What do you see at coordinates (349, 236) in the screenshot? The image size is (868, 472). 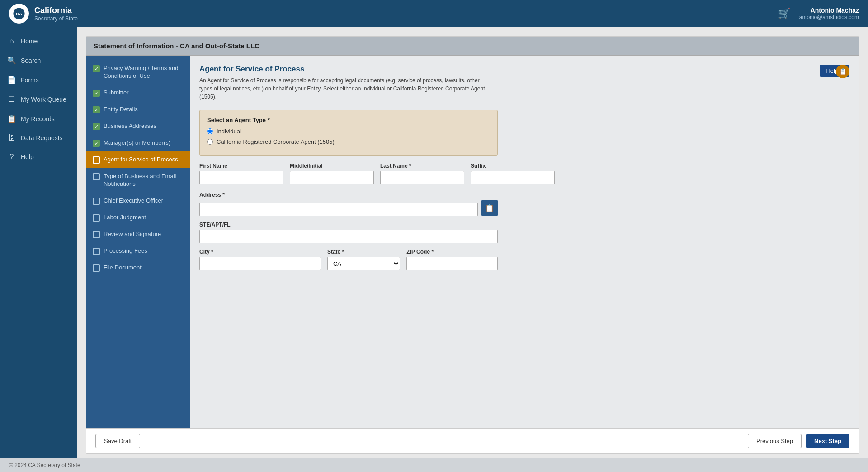 I see `ste-apt-input` at bounding box center [349, 236].